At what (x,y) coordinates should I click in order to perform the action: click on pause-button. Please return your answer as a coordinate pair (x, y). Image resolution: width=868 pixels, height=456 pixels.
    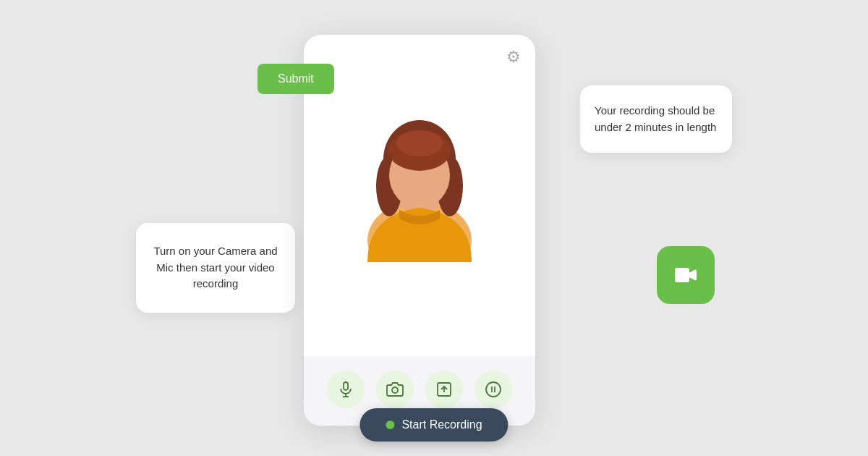
    Looking at the image, I should click on (493, 389).